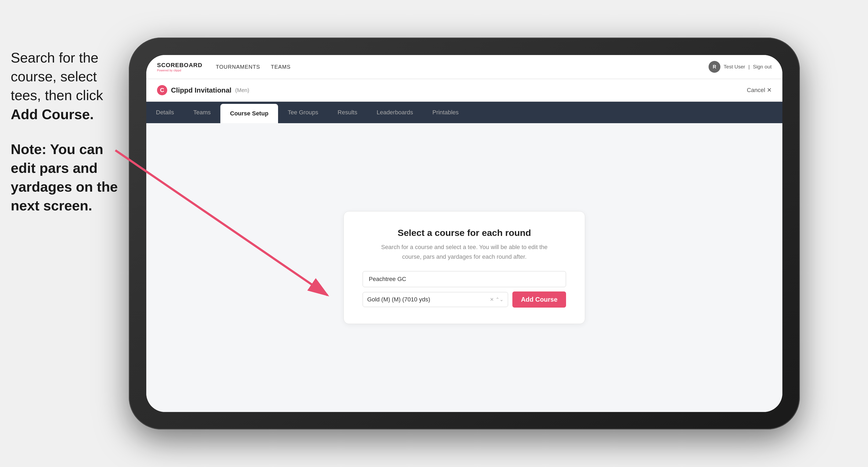 Image resolution: width=868 pixels, height=467 pixels. I want to click on tab-printables: Printables, so click(445, 113).